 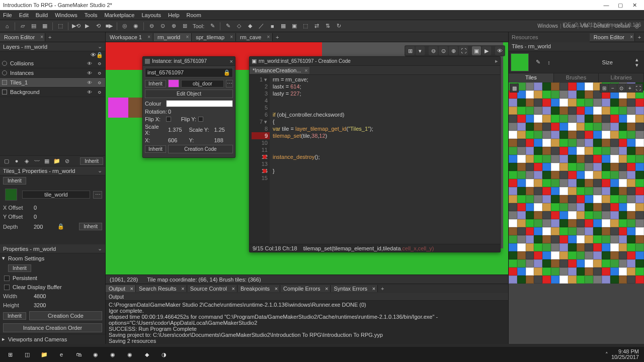 I want to click on flipx-checkbox, so click(x=169, y=119).